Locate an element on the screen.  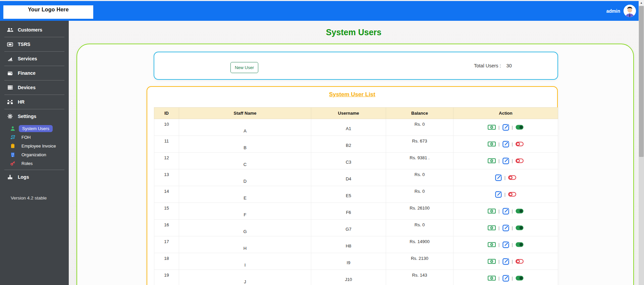
cell-id: 13 is located at coordinates (167, 178).